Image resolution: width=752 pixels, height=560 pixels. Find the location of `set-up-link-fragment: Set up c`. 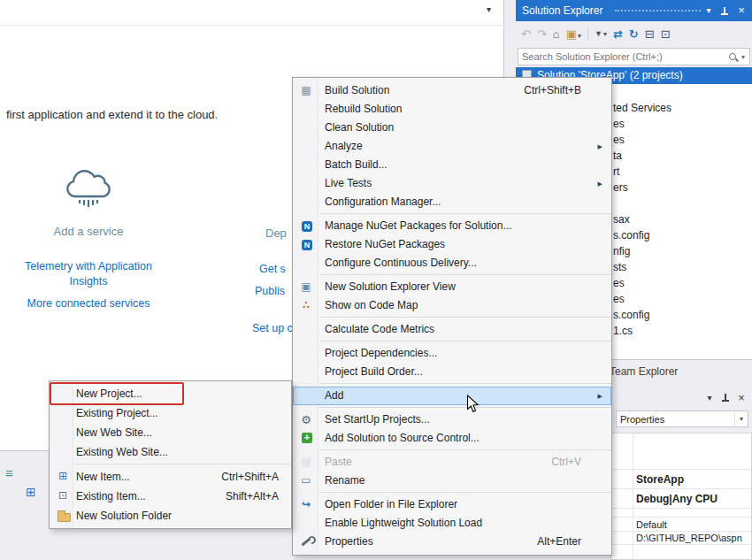

set-up-link-fragment: Set up c is located at coordinates (272, 328).